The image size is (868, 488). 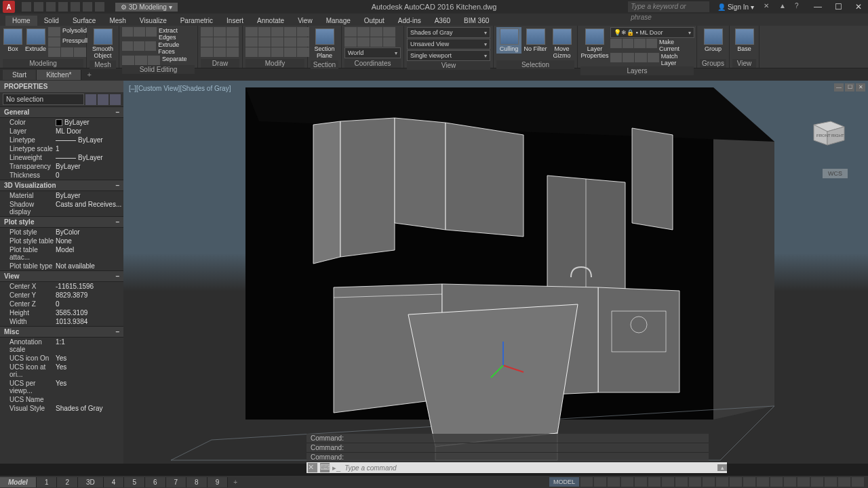 I want to click on cmd-close-icon: ✕, so click(x=313, y=468).